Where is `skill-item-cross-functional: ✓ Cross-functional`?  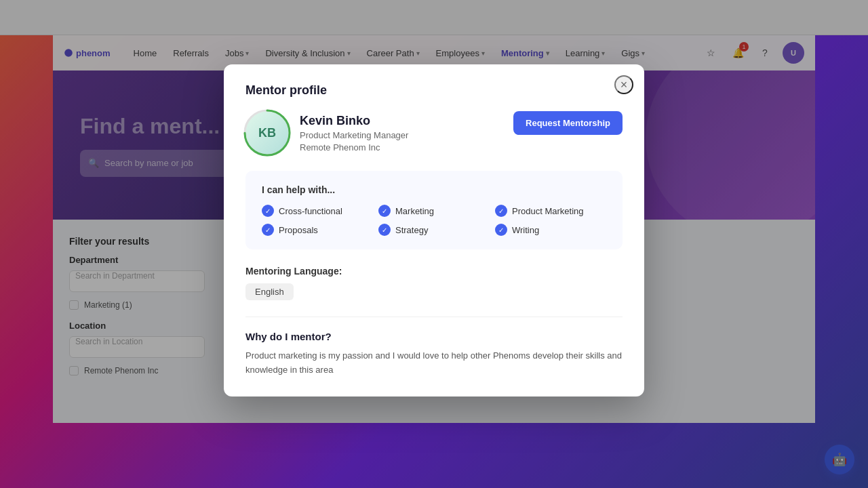
skill-item-cross-functional: ✓ Cross-functional is located at coordinates (317, 211).